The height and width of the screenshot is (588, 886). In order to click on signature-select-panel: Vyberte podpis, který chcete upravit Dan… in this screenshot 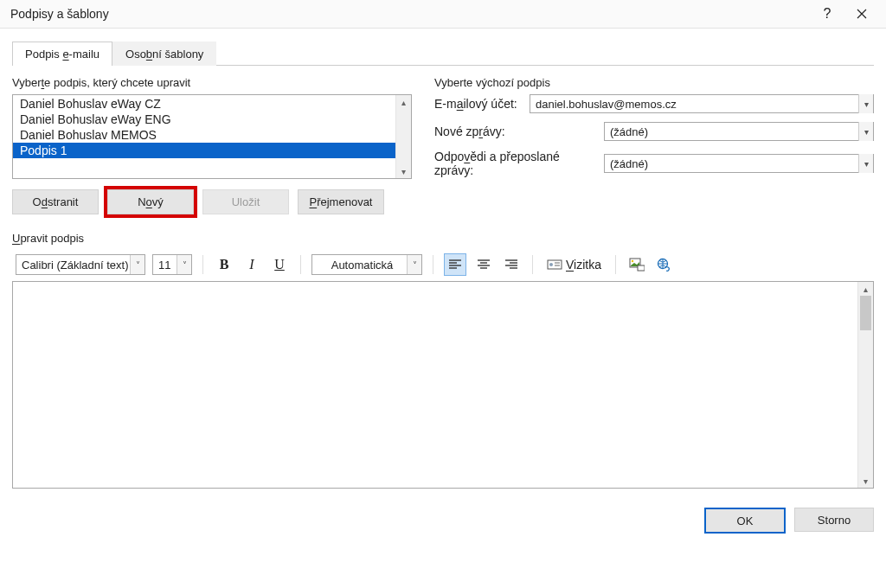, I will do `click(212, 145)`.